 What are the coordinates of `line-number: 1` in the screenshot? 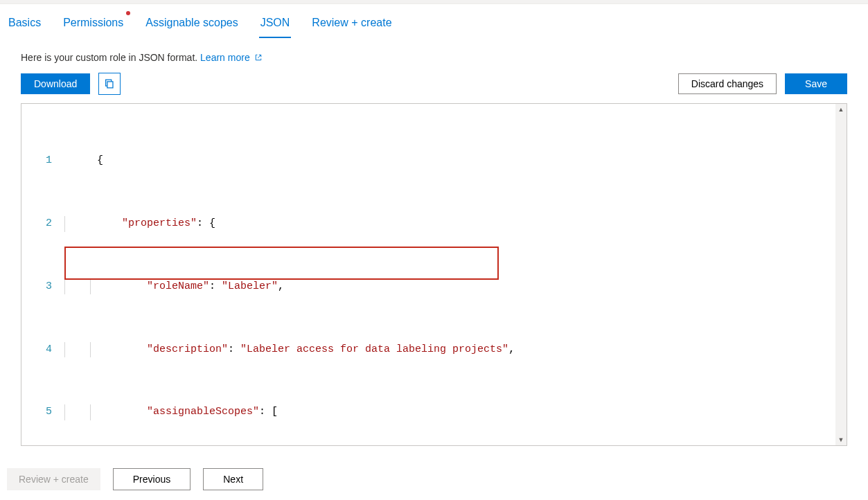 It's located at (43, 161).